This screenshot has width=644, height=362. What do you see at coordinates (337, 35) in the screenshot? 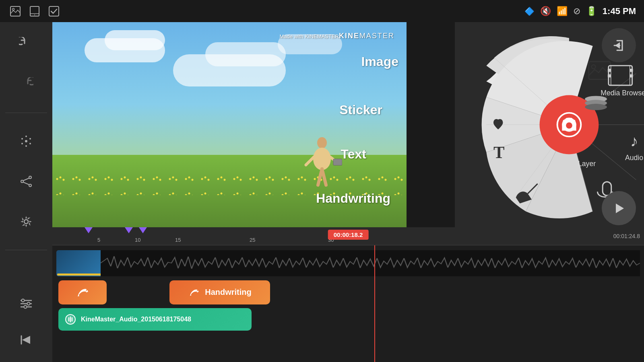
I see `watermark: Made with KINEMASTERKINEMASTER` at bounding box center [337, 35].